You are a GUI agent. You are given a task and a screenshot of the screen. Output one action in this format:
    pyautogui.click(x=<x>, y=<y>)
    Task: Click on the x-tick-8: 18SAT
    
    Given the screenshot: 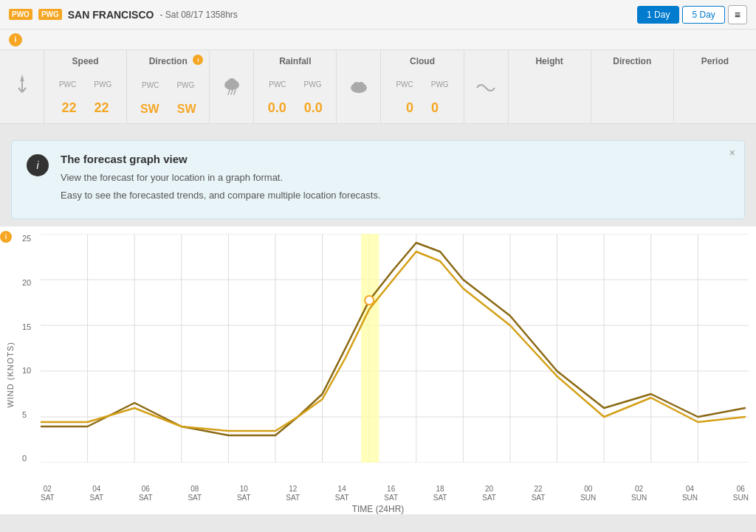 What is the action you would take?
    pyautogui.click(x=440, y=494)
    